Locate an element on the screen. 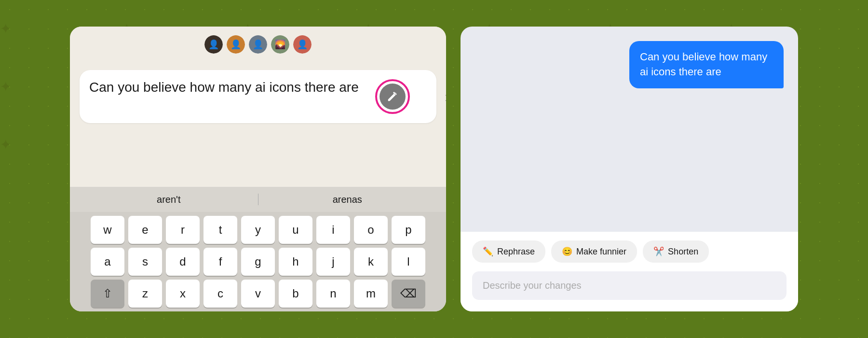  avatar-row: 👤 👤 👤 🌄 👤 is located at coordinates (258, 44).